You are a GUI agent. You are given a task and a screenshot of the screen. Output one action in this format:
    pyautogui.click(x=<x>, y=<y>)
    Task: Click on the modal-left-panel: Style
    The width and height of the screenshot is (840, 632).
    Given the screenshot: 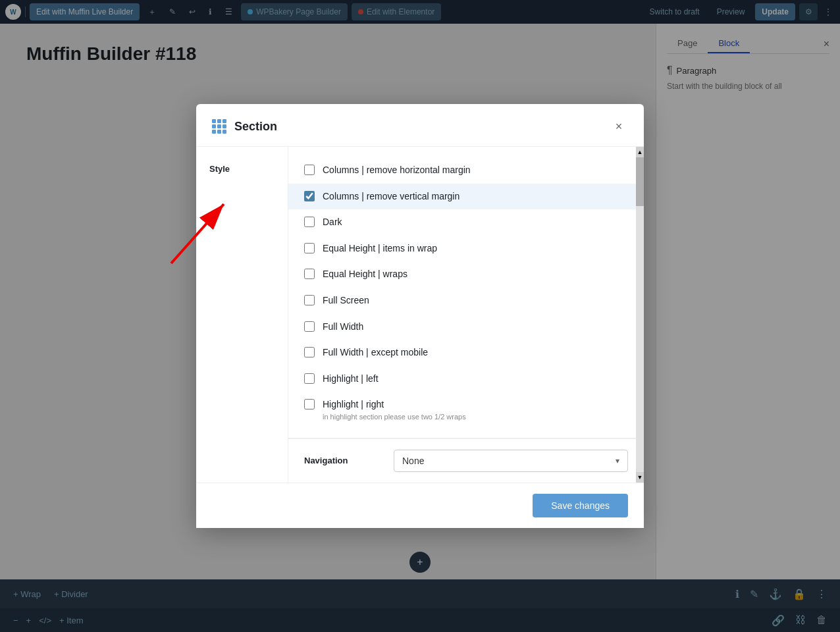 What is the action you would take?
    pyautogui.click(x=242, y=315)
    